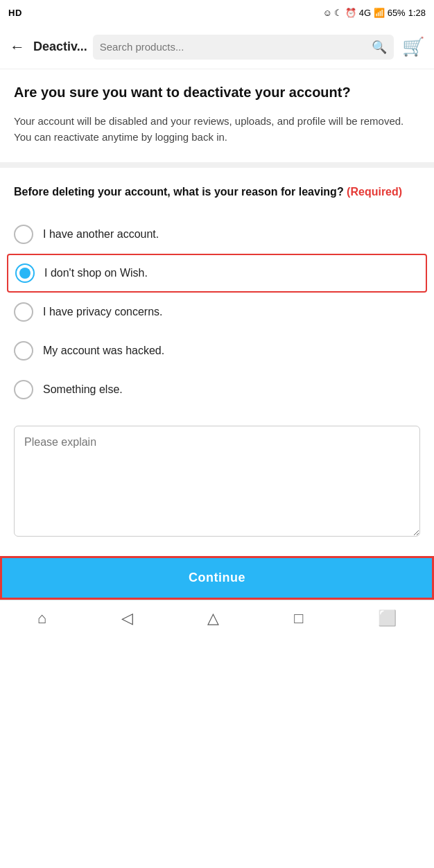 This screenshot has height=868, width=434. I want to click on continue-button-wrapper: Continue, so click(217, 578).